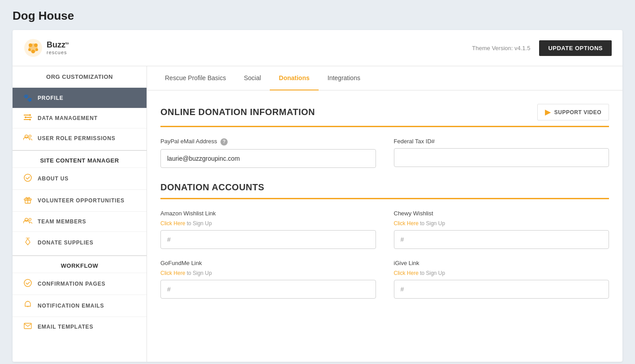 The height and width of the screenshot is (364, 635). What do you see at coordinates (268, 279) in the screenshot?
I see `gofundme-group: GoFundMe Link Click Here to Sign Up` at bounding box center [268, 279].